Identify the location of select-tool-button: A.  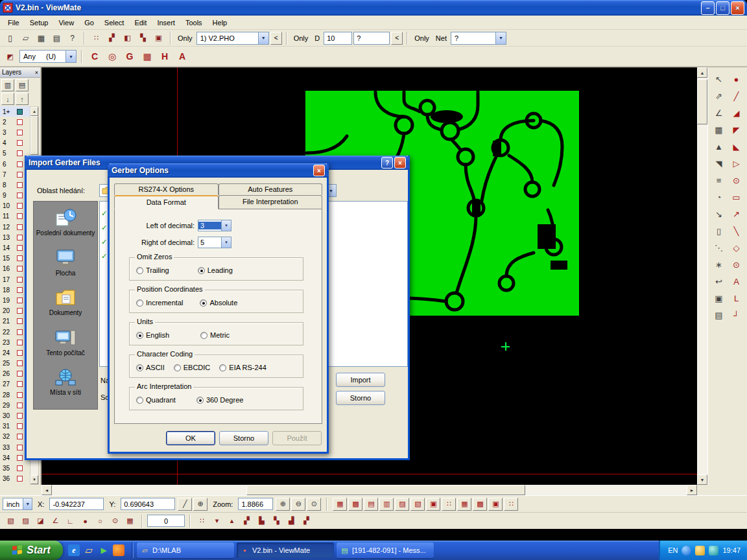
(182, 56).